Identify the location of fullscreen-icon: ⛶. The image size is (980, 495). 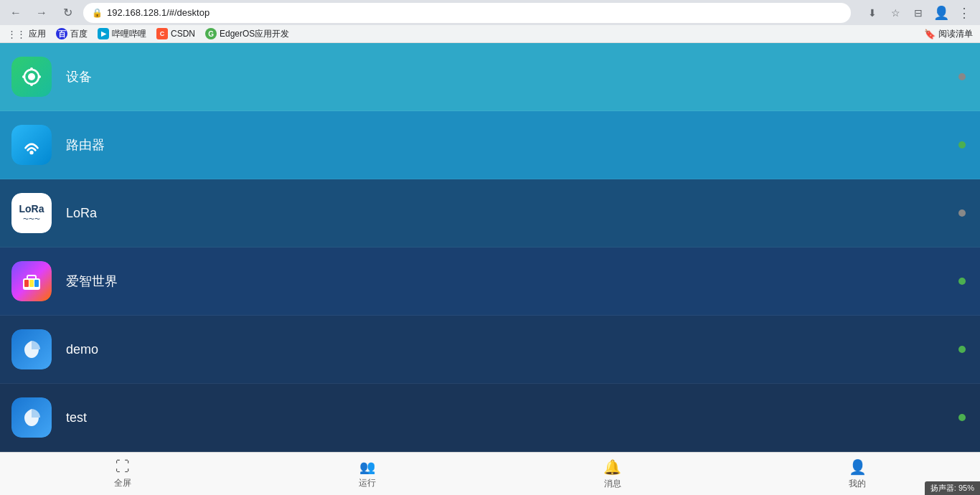
(123, 466).